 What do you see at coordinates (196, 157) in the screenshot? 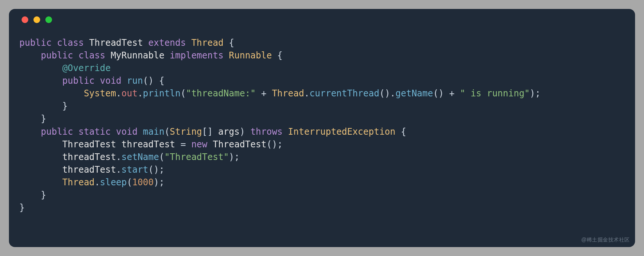
I see `string-literal: "ThreadTest"` at bounding box center [196, 157].